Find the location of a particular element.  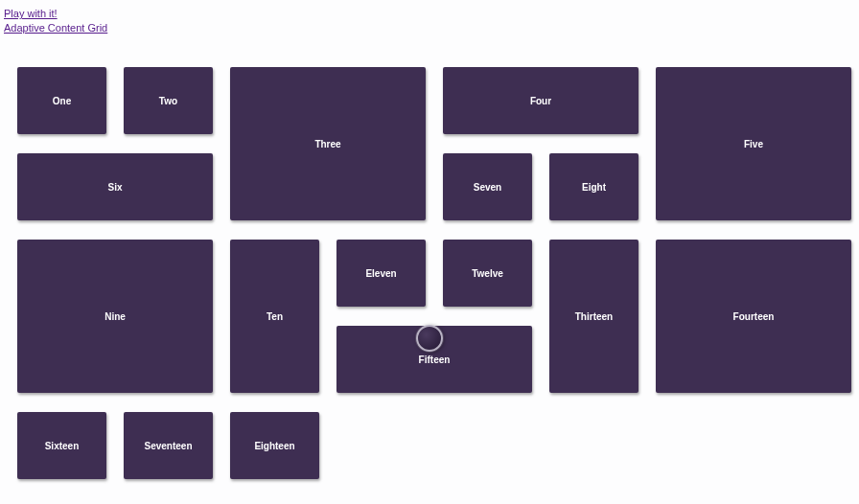

grid-tile: One is located at coordinates (61, 101).